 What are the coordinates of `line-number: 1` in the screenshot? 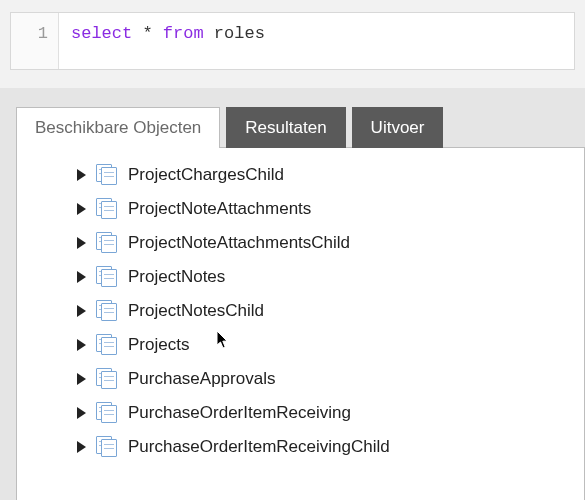 It's located at (43, 34).